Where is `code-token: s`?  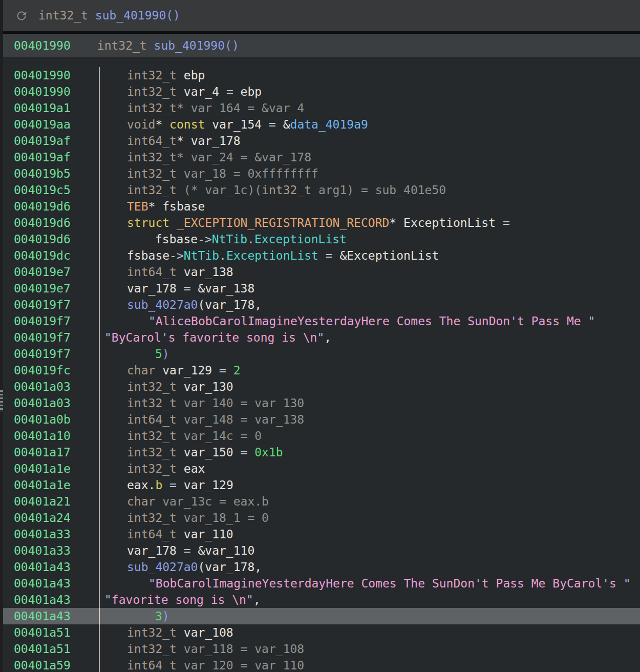
code-token: s is located at coordinates (616, 583).